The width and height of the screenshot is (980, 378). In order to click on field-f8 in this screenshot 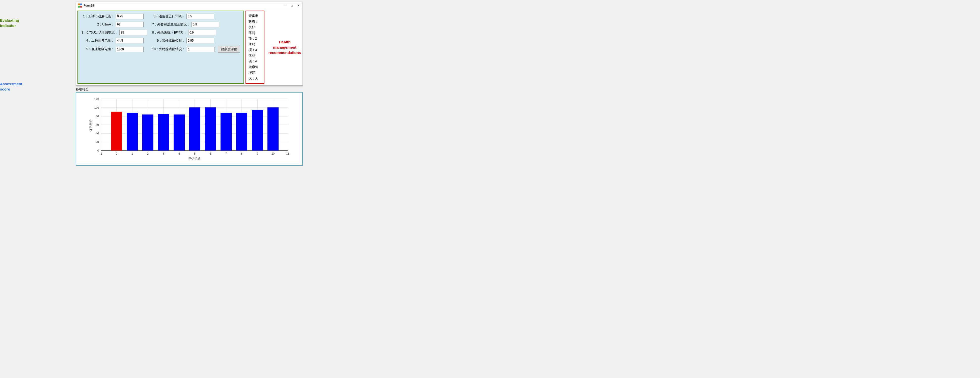, I will do `click(202, 33)`.